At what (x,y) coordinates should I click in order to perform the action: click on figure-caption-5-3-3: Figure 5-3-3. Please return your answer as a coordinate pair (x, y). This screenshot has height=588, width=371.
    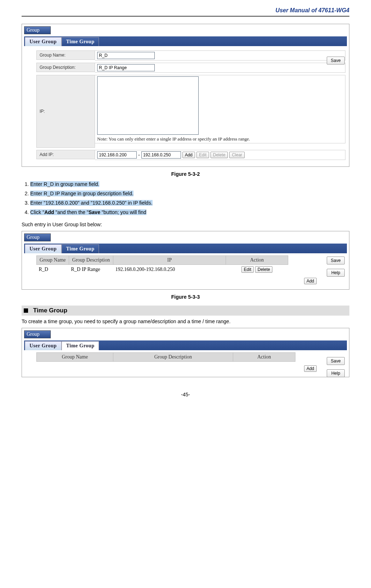
    Looking at the image, I should click on (186, 297).